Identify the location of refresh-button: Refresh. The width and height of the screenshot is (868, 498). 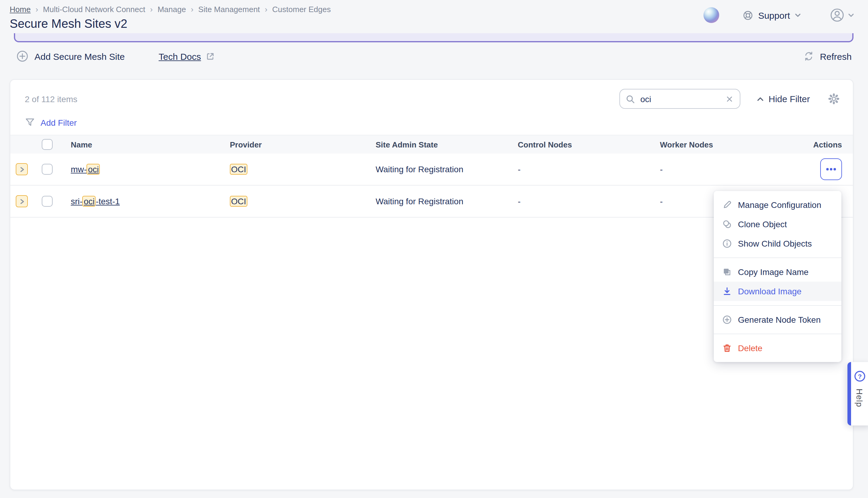
(828, 56).